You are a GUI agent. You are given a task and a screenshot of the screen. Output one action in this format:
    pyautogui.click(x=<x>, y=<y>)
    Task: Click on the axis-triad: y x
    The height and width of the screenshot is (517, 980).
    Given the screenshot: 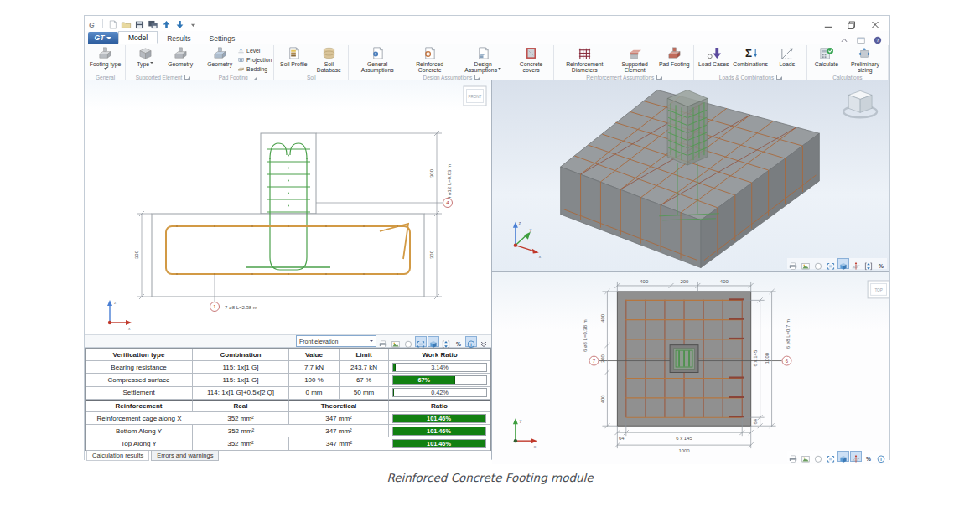 What is the action you would take?
    pyautogui.click(x=525, y=434)
    